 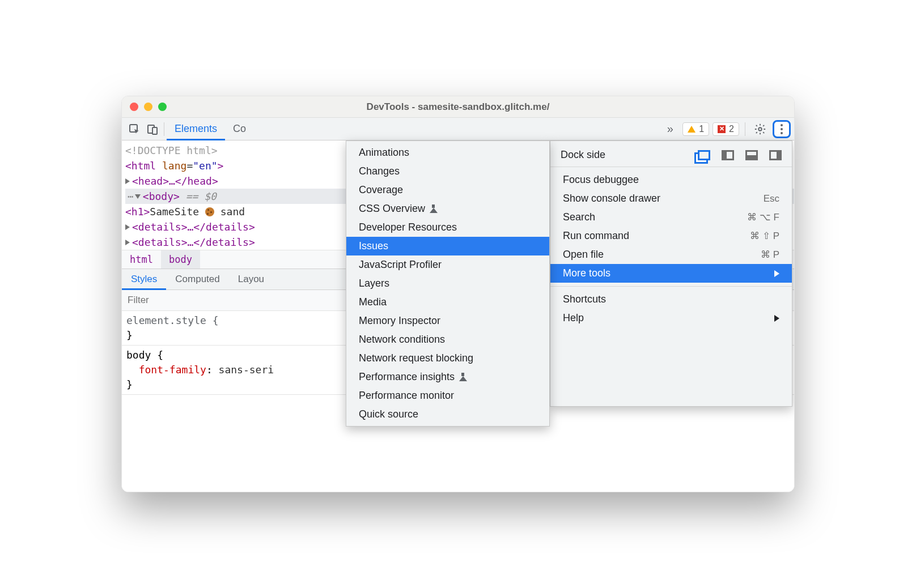 I want to click on menu-open-file: Open file⌘ P, so click(x=671, y=255).